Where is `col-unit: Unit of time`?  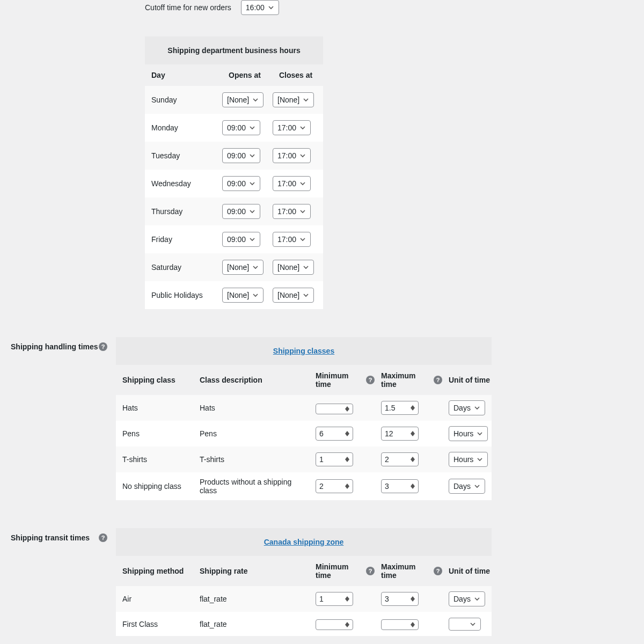 col-unit: Unit of time is located at coordinates (467, 571).